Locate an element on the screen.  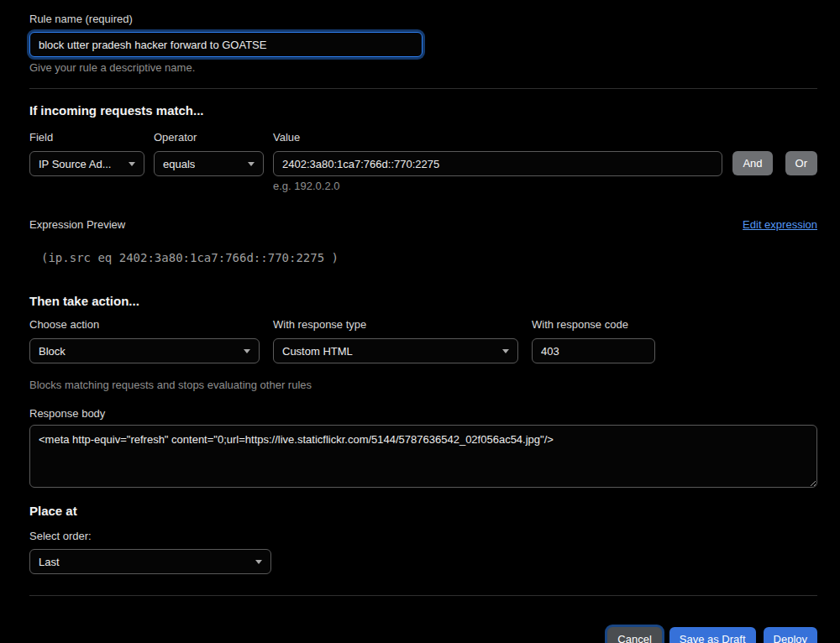
field-label: Field is located at coordinates (87, 138).